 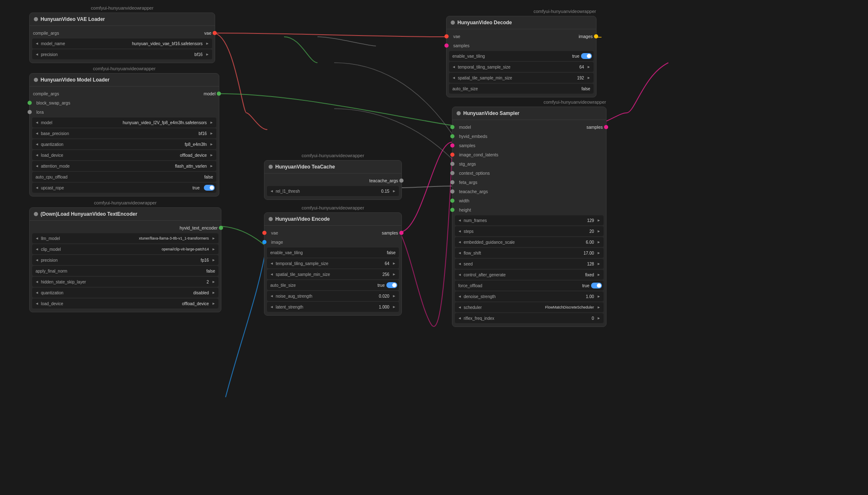 What do you see at coordinates (401, 233) in the screenshot?
I see `encode-samples-port` at bounding box center [401, 233].